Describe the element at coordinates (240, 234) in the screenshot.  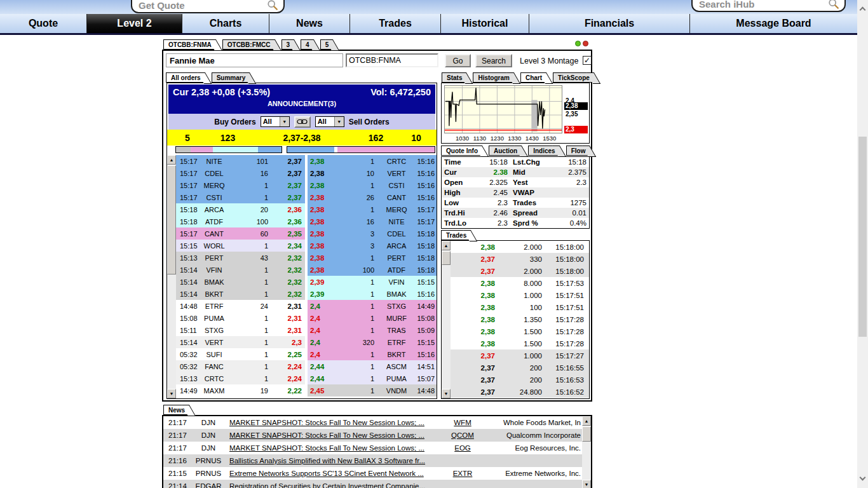
I see `bid-row: 15:17CANT602,35` at that location.